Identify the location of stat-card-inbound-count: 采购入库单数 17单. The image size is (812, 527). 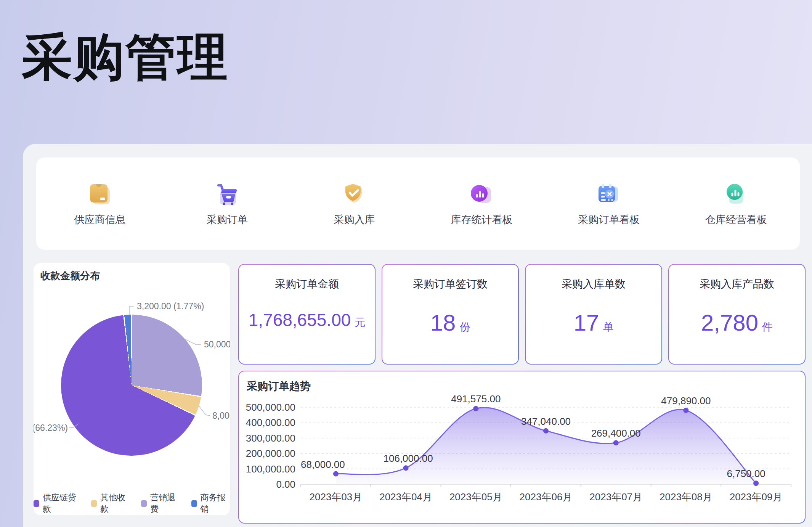
(594, 314).